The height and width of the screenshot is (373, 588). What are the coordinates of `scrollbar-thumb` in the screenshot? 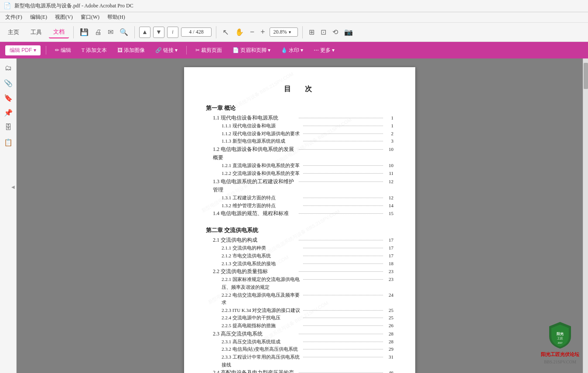 It's located at (586, 76).